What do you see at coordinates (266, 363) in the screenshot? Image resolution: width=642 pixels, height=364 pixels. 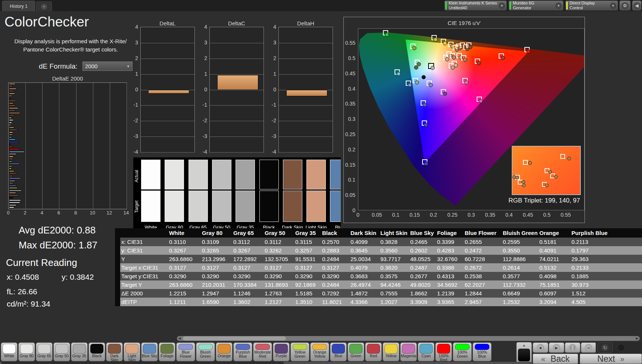 I see `pattern-bar-scrollbar` at bounding box center [266, 363].